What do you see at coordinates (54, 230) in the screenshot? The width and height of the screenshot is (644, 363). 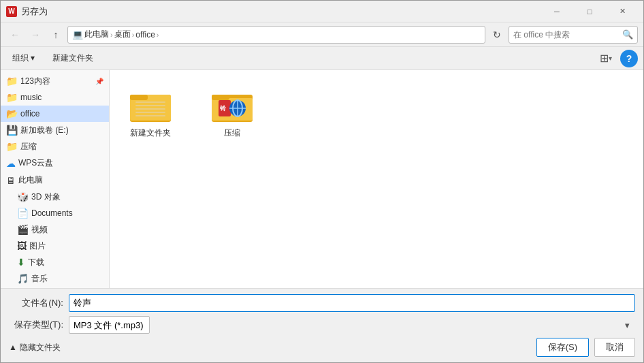 I see `sidebar-item-video: 🎬 视频` at bounding box center [54, 230].